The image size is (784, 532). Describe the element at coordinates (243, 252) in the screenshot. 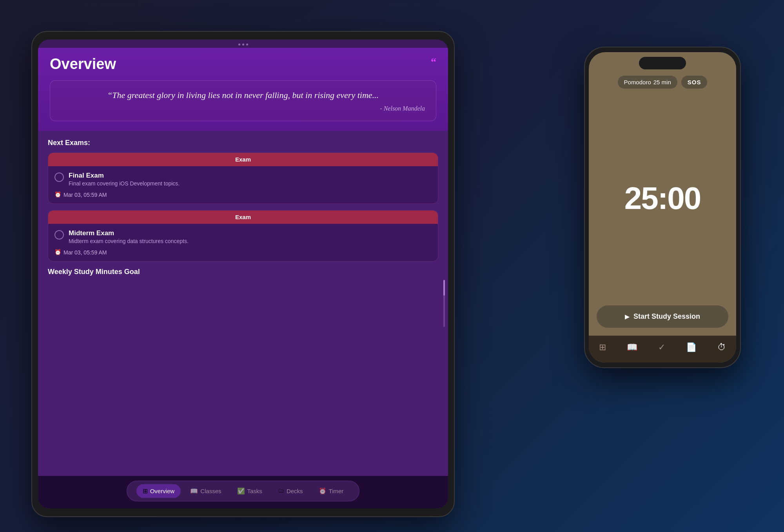

I see `exam-time-1: ⏰ Mar 03, 05:59 AM` at that location.